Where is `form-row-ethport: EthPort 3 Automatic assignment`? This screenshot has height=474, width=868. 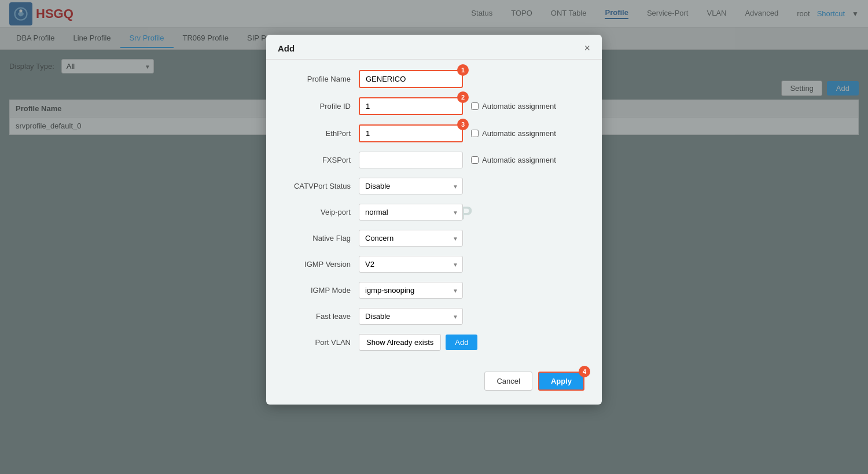
form-row-ethport: EthPort 3 Automatic assignment is located at coordinates (434, 133).